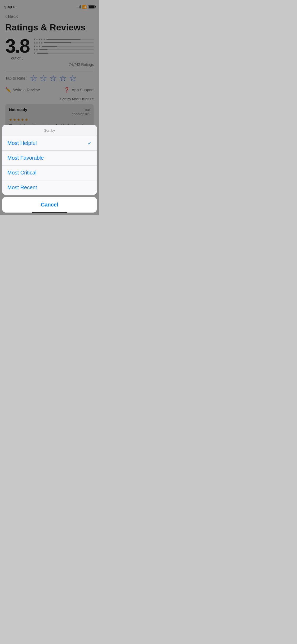  What do you see at coordinates (22, 143) in the screenshot?
I see `sort-most-helpful-label: Most Helpful` at bounding box center [22, 143].